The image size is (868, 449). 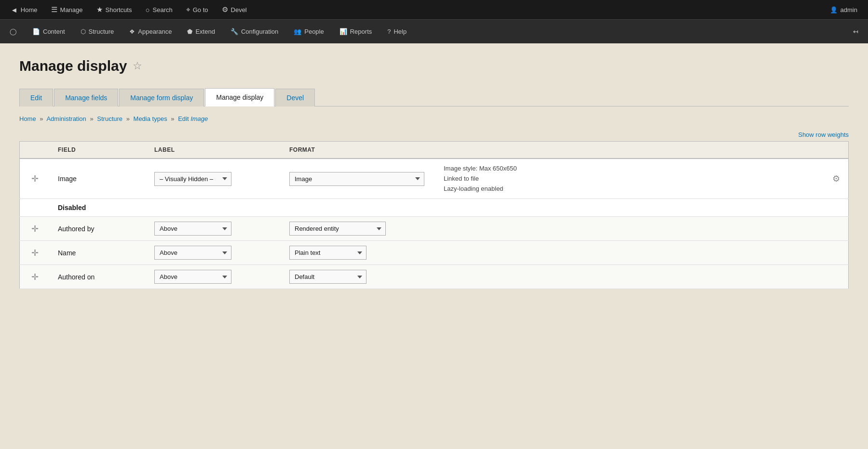 What do you see at coordinates (824, 135) in the screenshot?
I see `show-row-weights-link: Show row weights` at bounding box center [824, 135].